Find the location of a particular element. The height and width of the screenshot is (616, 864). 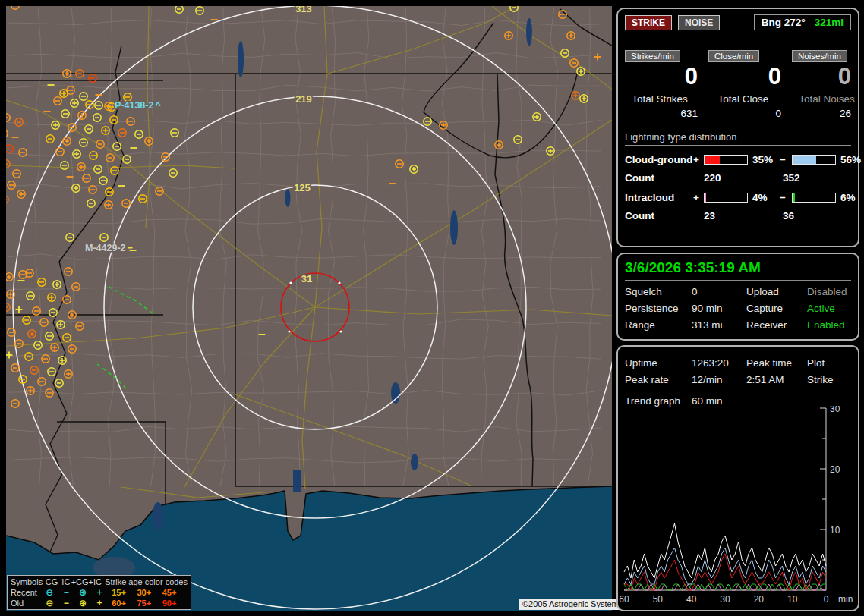

svg-text: min is located at coordinates (846, 599).